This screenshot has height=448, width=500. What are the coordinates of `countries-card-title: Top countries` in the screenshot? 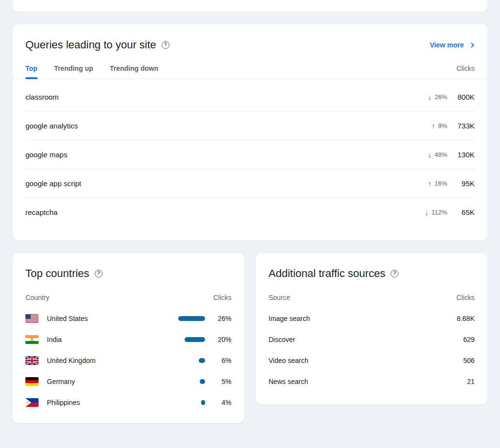 It's located at (58, 274).